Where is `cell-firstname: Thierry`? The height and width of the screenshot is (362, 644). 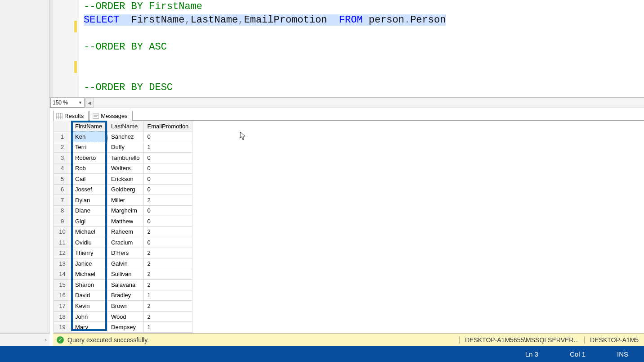 cell-firstname: Thierry is located at coordinates (89, 253).